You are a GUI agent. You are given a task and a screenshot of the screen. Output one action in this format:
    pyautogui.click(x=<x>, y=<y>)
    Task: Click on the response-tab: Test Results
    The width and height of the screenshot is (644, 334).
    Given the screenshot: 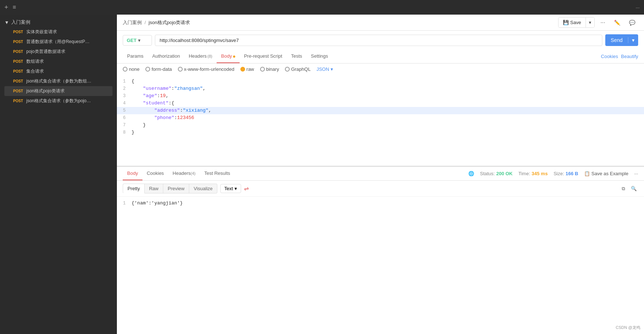 What is the action you would take?
    pyautogui.click(x=217, y=174)
    